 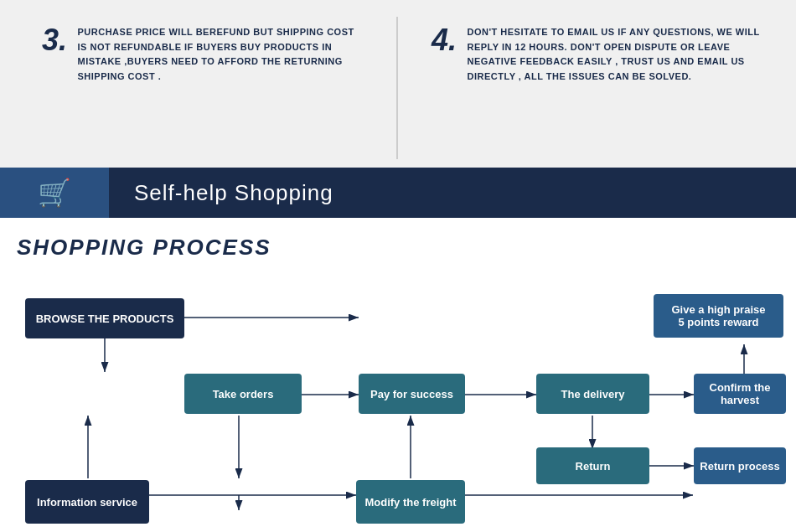 What do you see at coordinates (54, 193) in the screenshot?
I see `banner-cart-area: 🛒` at bounding box center [54, 193].